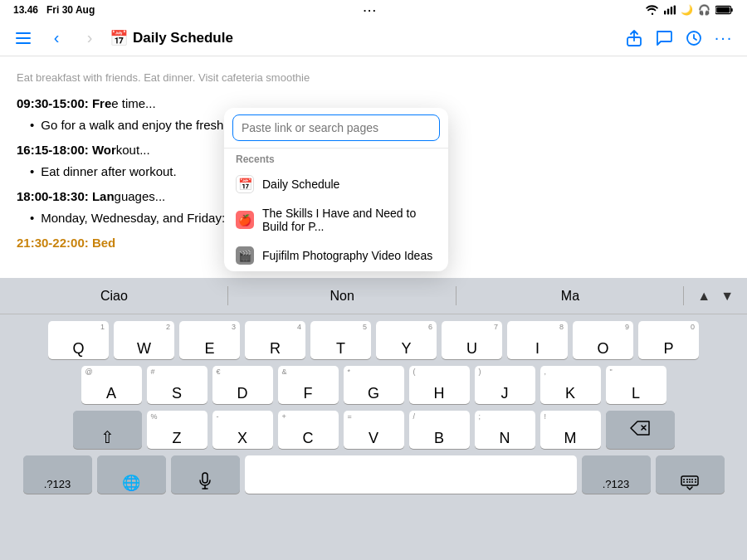 Image resolution: width=747 pixels, height=560 pixels. Describe the element at coordinates (407, 340) in the screenshot. I see `key-Y: 6Y` at that location.